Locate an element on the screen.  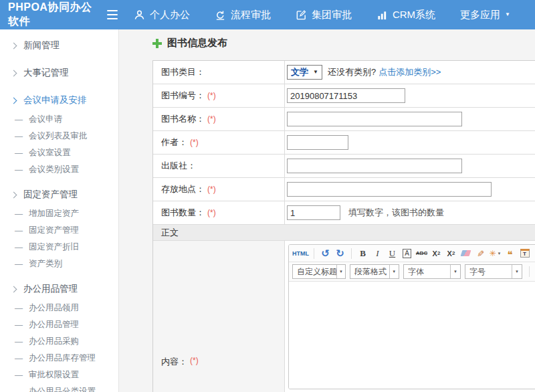
sidebar-item-label: 固定资产管理 is located at coordinates (51, 195).